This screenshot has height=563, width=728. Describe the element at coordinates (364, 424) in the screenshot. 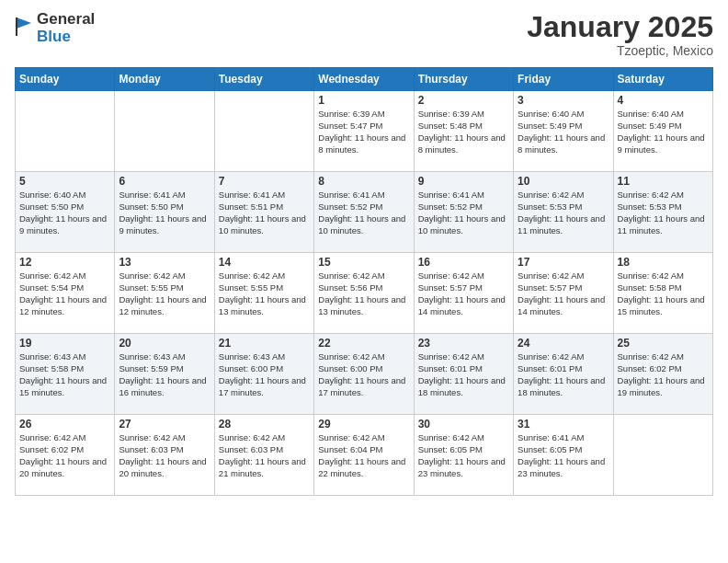

I see `day-number: 29` at that location.